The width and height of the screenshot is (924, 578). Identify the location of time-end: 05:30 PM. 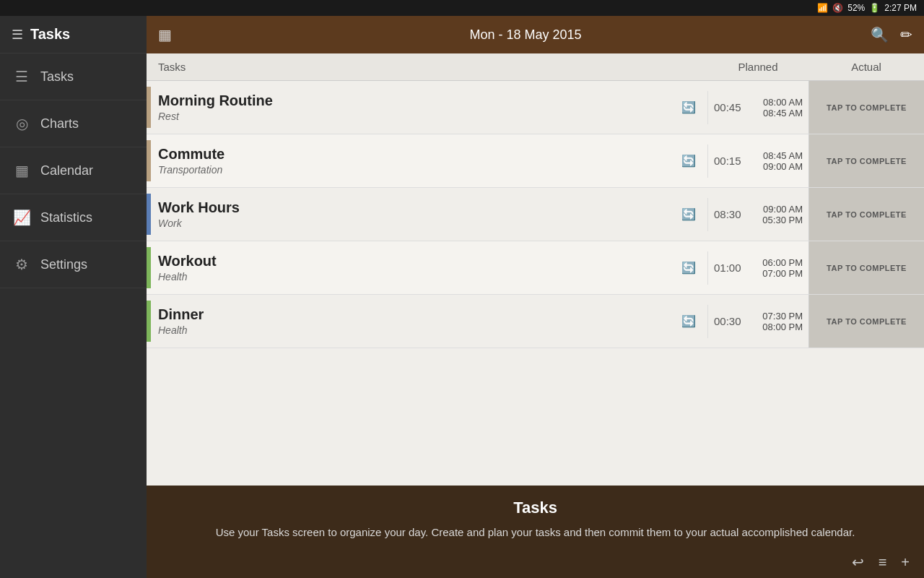
(783, 220).